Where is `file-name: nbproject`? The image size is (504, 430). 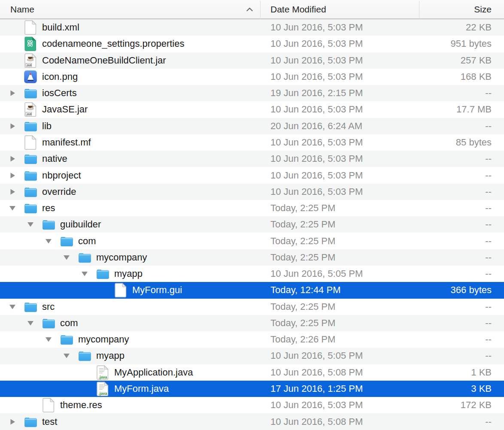 file-name: nbproject is located at coordinates (62, 176).